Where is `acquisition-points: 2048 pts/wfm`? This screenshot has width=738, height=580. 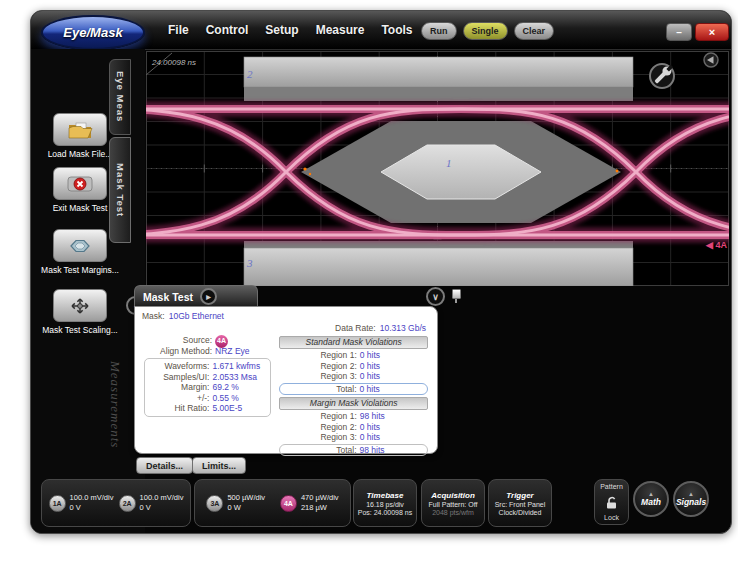 acquisition-points: 2048 pts/wfm is located at coordinates (453, 512).